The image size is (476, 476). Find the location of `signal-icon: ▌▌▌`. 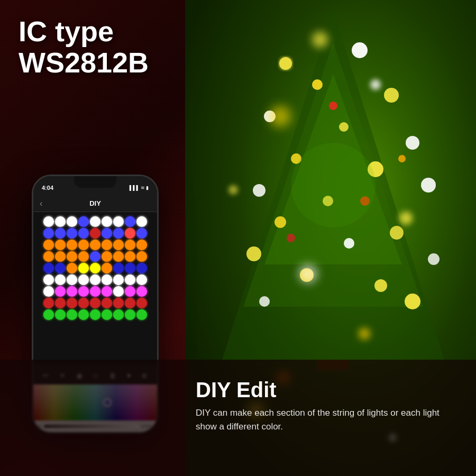

signal-icon: ▌▌▌ is located at coordinates (134, 188).